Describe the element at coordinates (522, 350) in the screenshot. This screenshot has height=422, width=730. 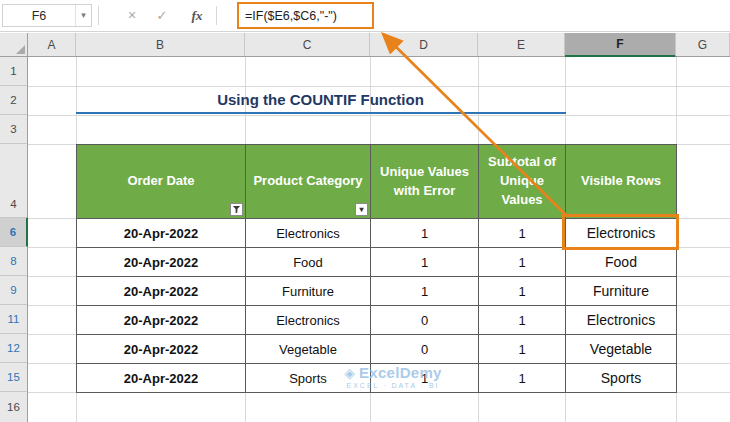
I see `cell-e12: 1` at that location.